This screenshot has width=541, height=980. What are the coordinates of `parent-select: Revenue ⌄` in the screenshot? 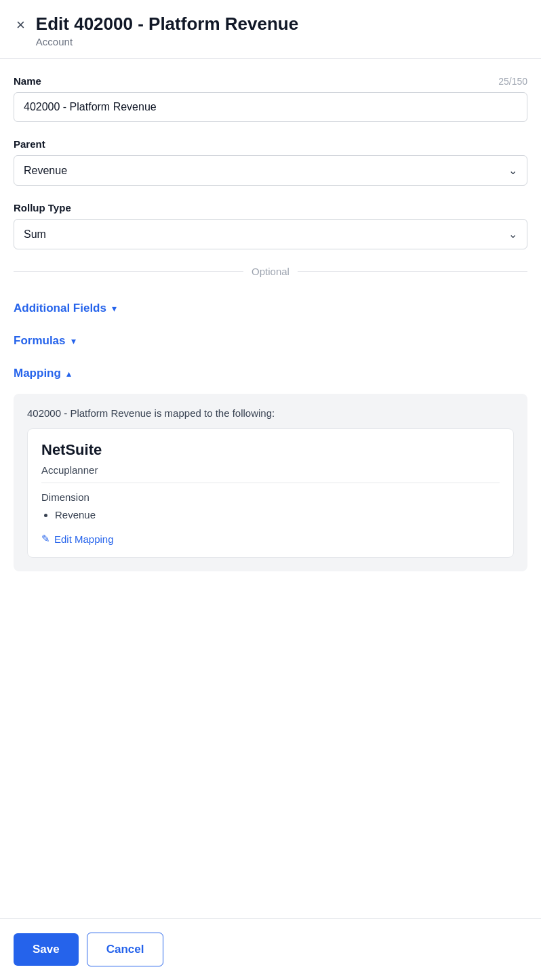 It's located at (270, 171).